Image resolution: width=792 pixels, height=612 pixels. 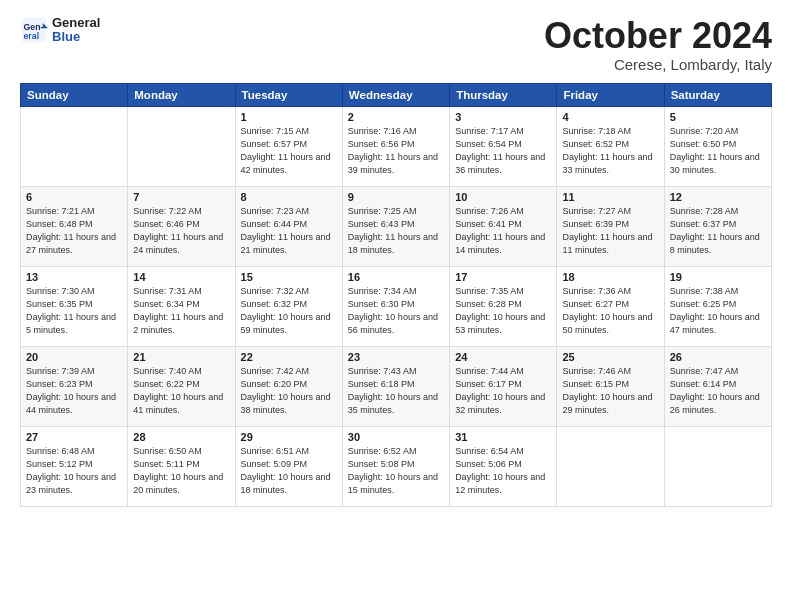 What do you see at coordinates (610, 117) in the screenshot?
I see `day-number: 4` at bounding box center [610, 117].